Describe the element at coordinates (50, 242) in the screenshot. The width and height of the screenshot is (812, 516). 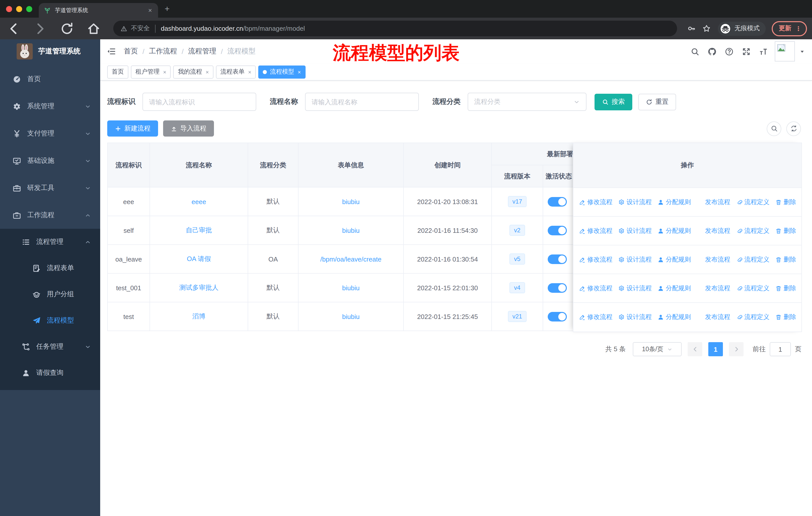
I see `sidebar-item-流程管理: 流程管理` at that location.